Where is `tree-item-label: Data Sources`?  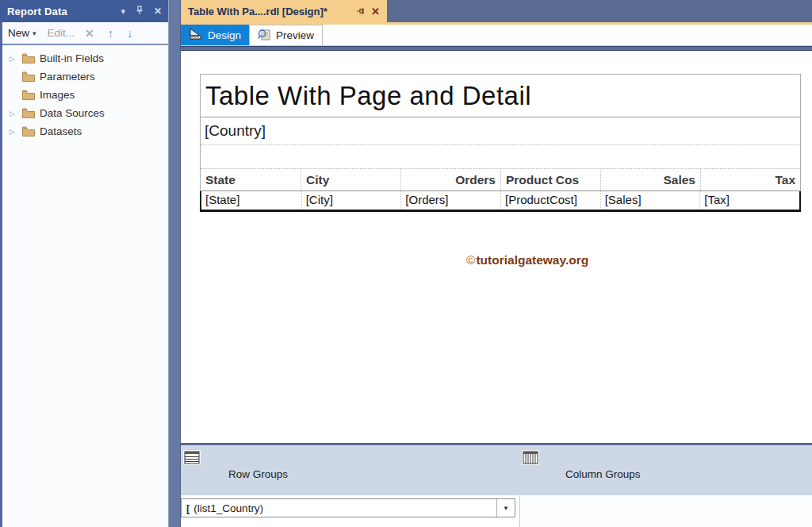 tree-item-label: Data Sources is located at coordinates (72, 113).